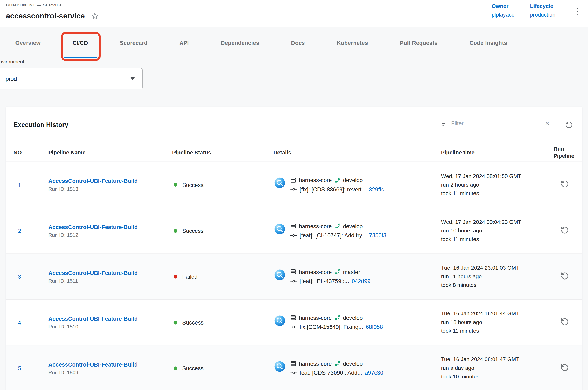  I want to click on time-timestamp: Wed, 17 Jan 2024 00:04:23 GMT, so click(497, 222).